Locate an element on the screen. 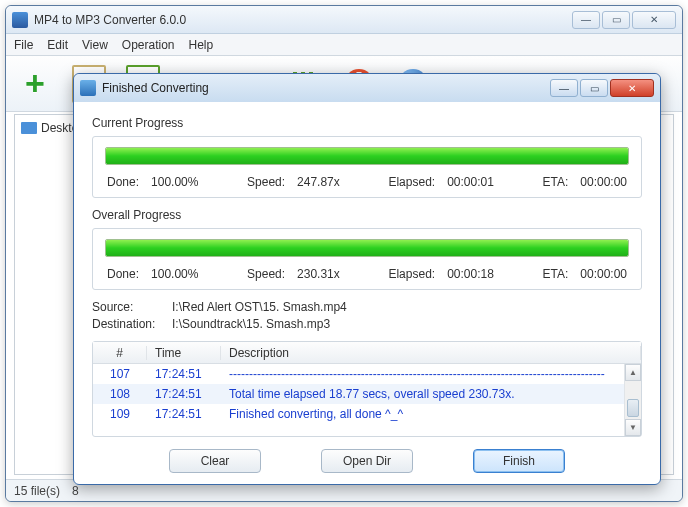 The image size is (688, 507). finish-button: Finish is located at coordinates (519, 461).